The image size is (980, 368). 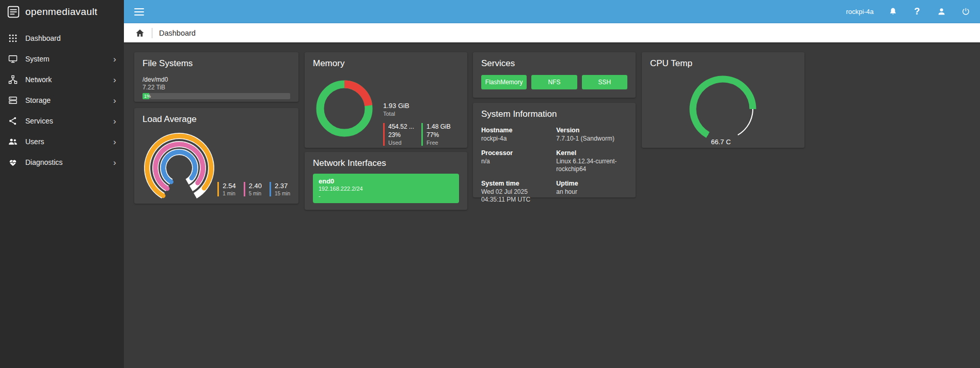 I want to click on diagnostics-icon, so click(x=13, y=162).